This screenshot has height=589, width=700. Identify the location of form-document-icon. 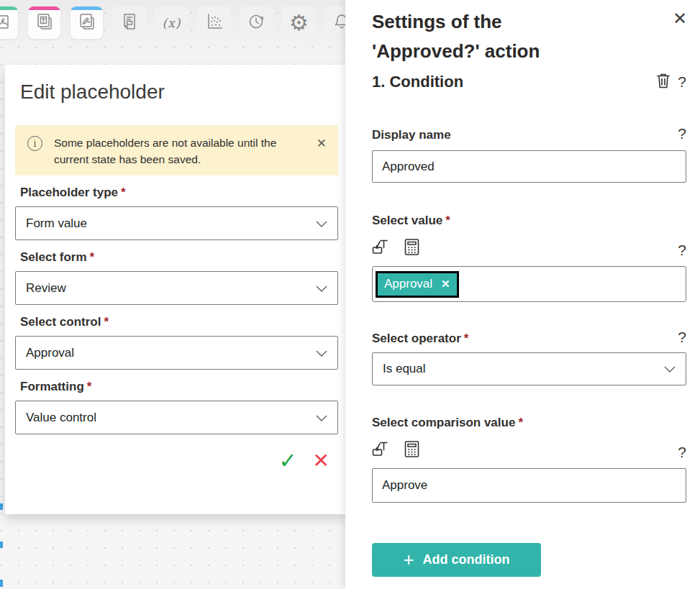
(129, 23).